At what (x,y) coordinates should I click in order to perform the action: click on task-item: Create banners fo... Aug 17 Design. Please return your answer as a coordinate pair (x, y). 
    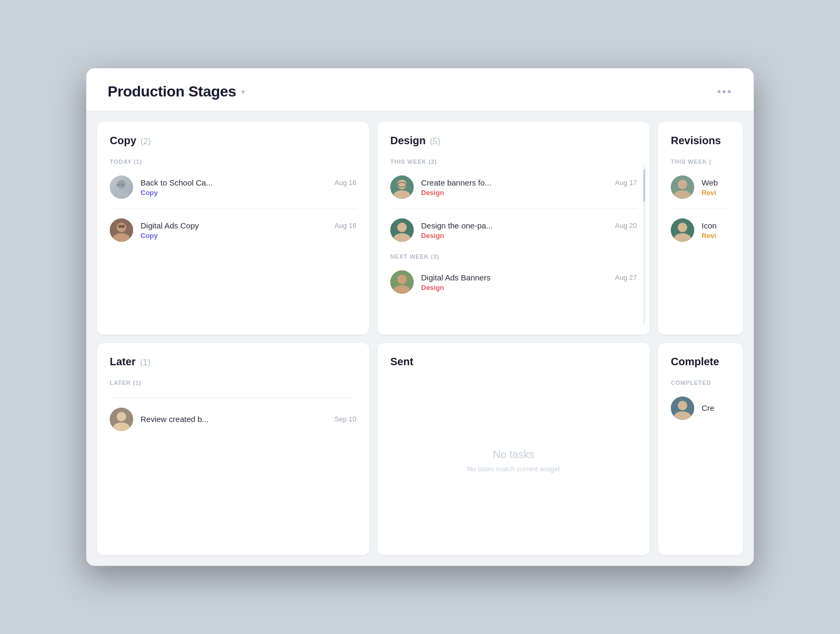
    Looking at the image, I should click on (513, 187).